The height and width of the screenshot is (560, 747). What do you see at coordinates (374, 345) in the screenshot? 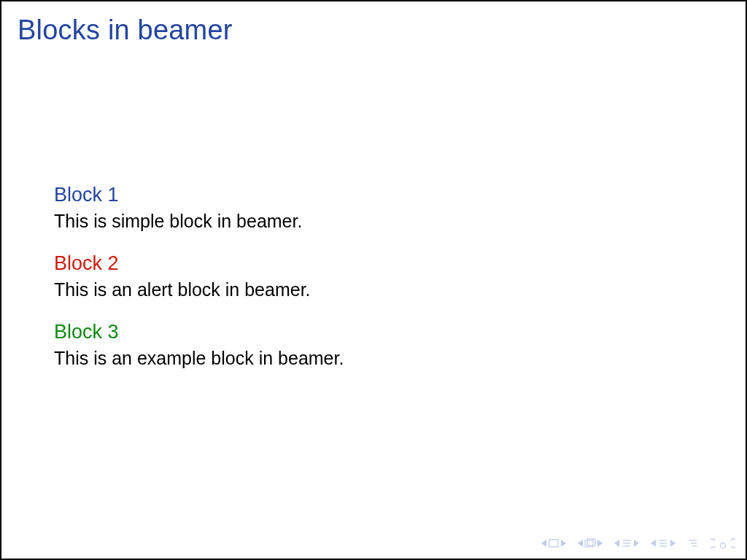
I see `block-example: Block 3 This is an example block in beam…` at bounding box center [374, 345].